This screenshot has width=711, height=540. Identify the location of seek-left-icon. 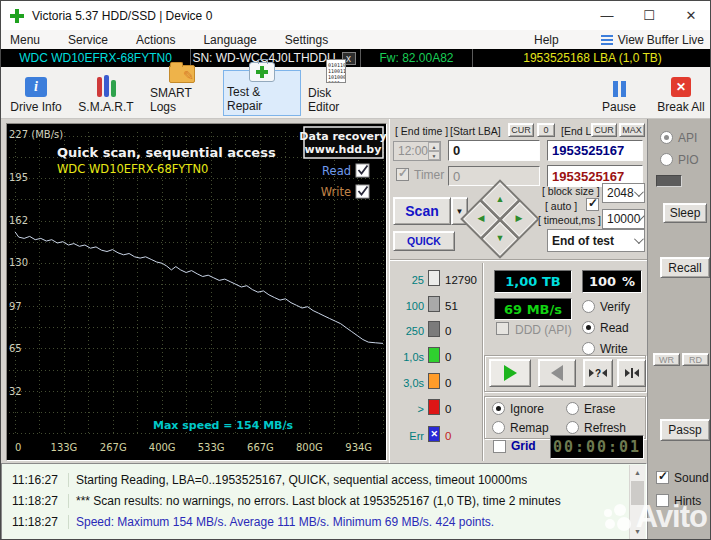
(604, 373).